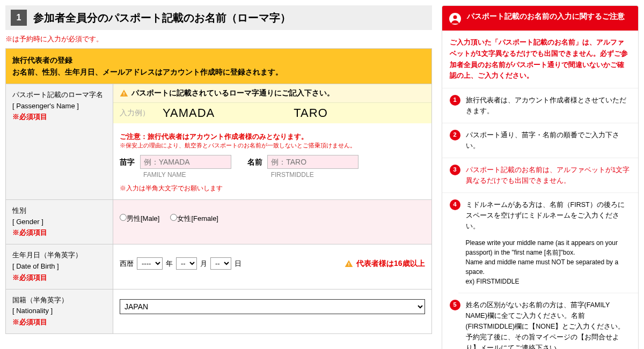  What do you see at coordinates (455, 135) in the screenshot?
I see `bullet-icon: 2` at bounding box center [455, 135].